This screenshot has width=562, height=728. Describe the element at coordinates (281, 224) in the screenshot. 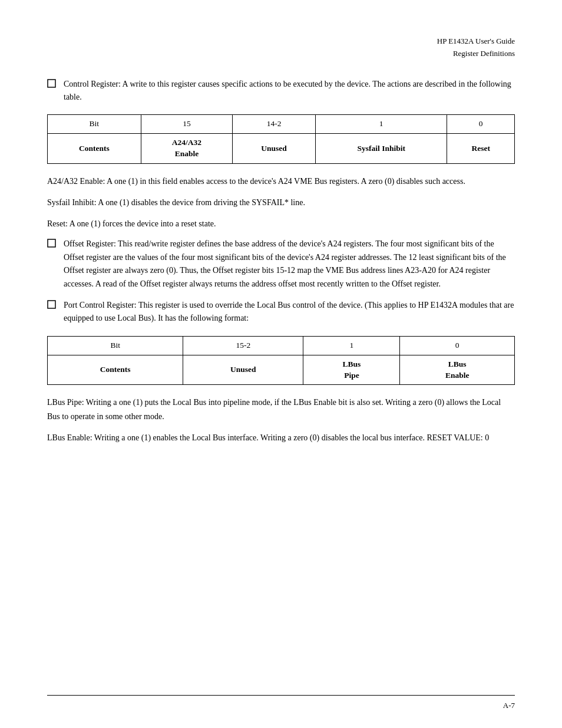

I see `reset-text: Reset: A one (1) forces the device into …` at that location.